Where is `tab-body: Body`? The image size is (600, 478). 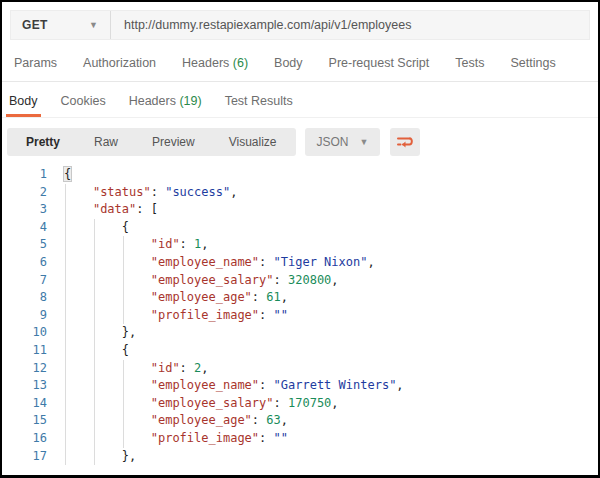 tab-body: Body is located at coordinates (288, 63).